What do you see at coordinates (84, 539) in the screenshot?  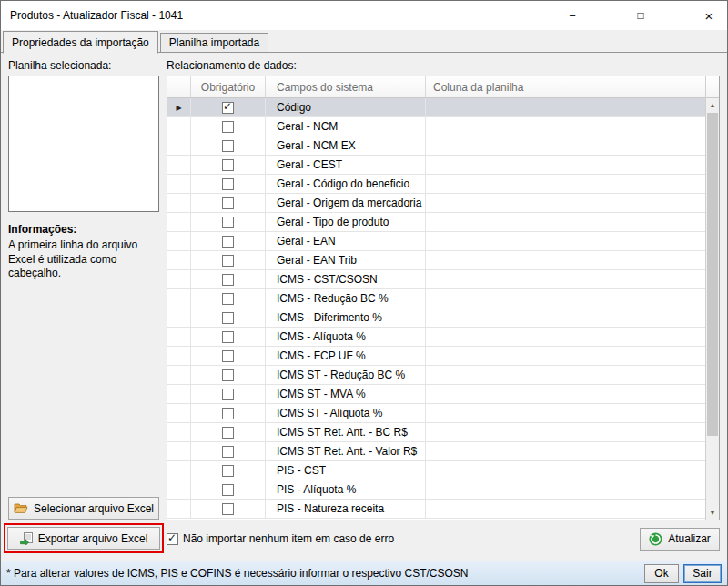 I see `exportar-arquivo-excel-button: Exportar arquivo Excel` at bounding box center [84, 539].